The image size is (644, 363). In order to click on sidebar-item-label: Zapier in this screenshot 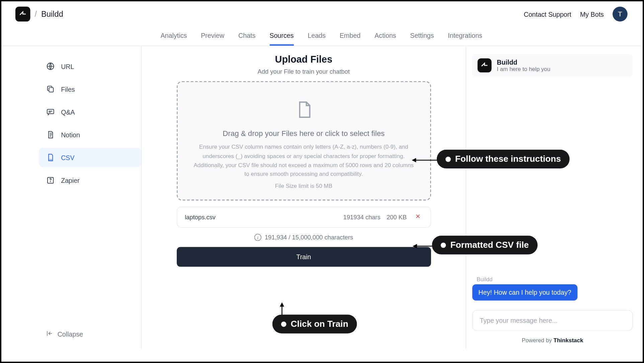, I will do `click(70, 180)`.